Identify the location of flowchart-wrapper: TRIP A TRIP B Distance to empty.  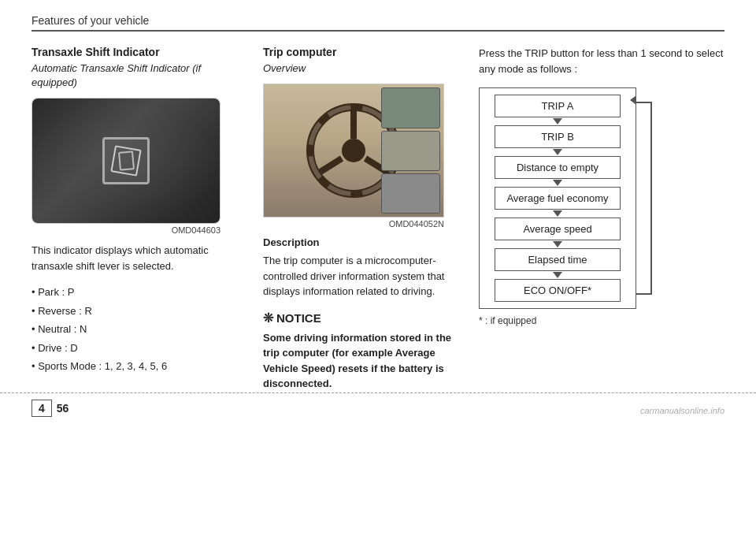
(558, 199).